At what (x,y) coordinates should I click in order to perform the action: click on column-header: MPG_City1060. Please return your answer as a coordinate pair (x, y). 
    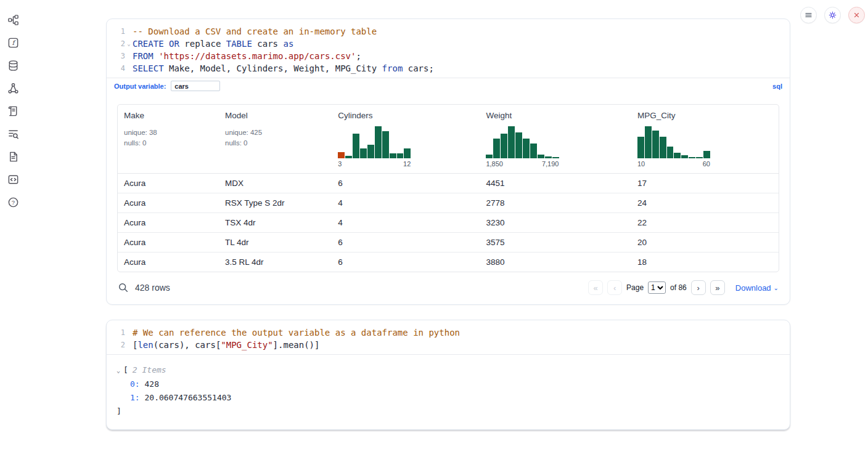
    Looking at the image, I should click on (705, 139).